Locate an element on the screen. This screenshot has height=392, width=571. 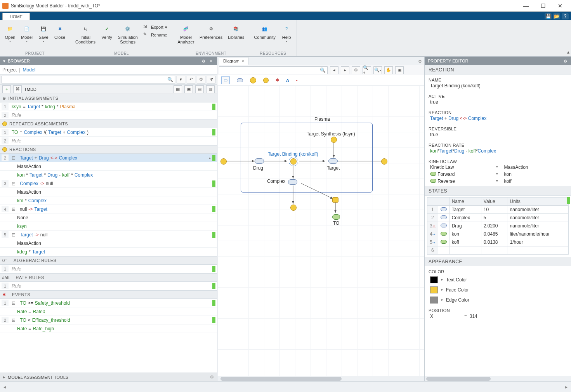
open-button: 📁Open▾ is located at coordinates (10, 33).